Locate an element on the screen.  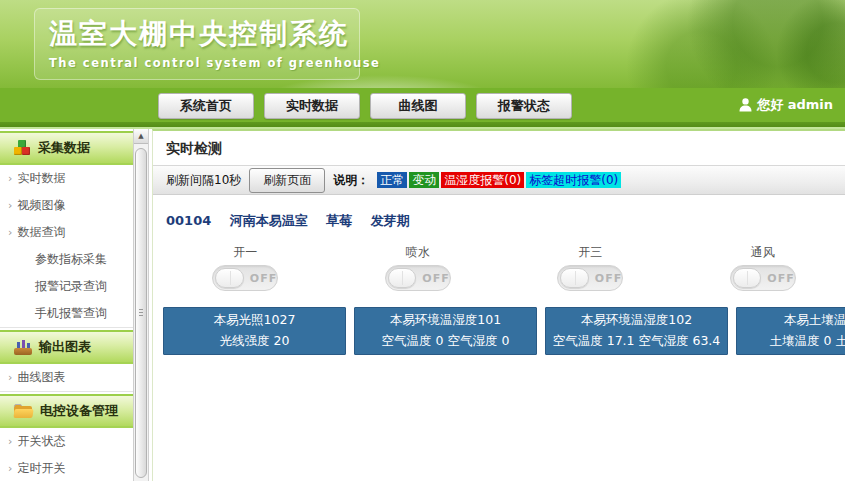
switch-column-ventilation: 通风 OFF is located at coordinates (763, 268).